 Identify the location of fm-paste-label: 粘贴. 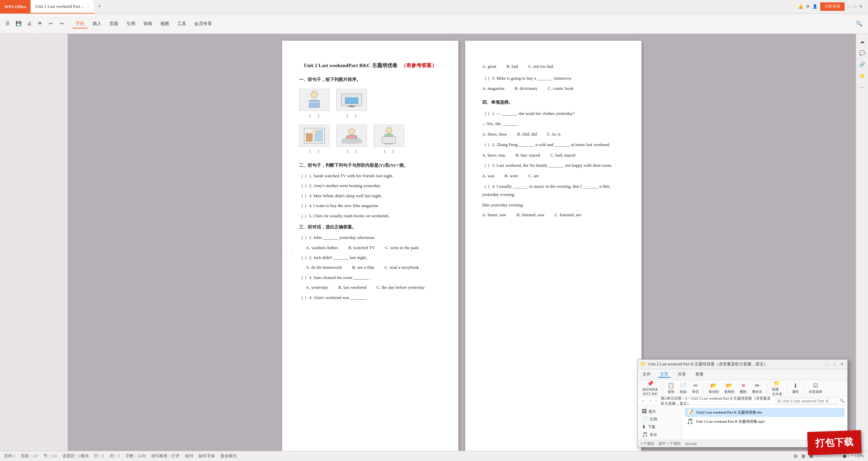
(683, 392).